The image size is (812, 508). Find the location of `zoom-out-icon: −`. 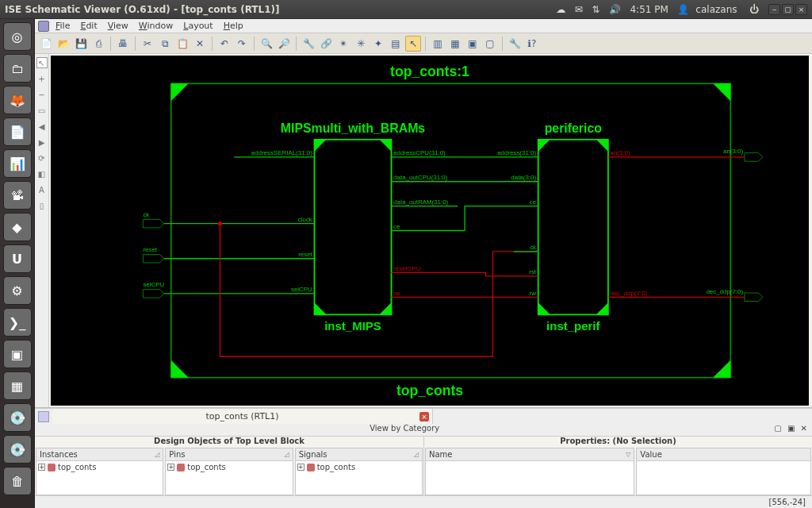

zoom-out-icon: − is located at coordinates (42, 94).